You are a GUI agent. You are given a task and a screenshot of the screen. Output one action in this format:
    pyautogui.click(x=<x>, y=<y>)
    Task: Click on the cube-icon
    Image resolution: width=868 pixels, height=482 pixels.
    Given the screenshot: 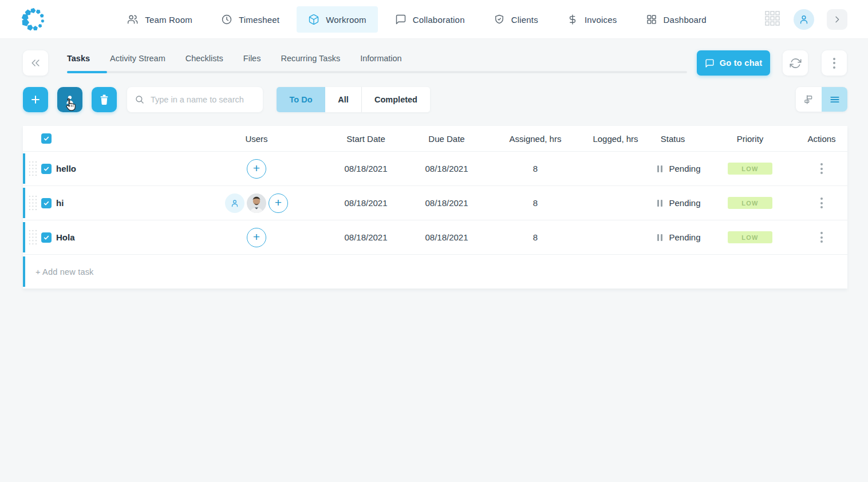 What is the action you would take?
    pyautogui.click(x=314, y=19)
    